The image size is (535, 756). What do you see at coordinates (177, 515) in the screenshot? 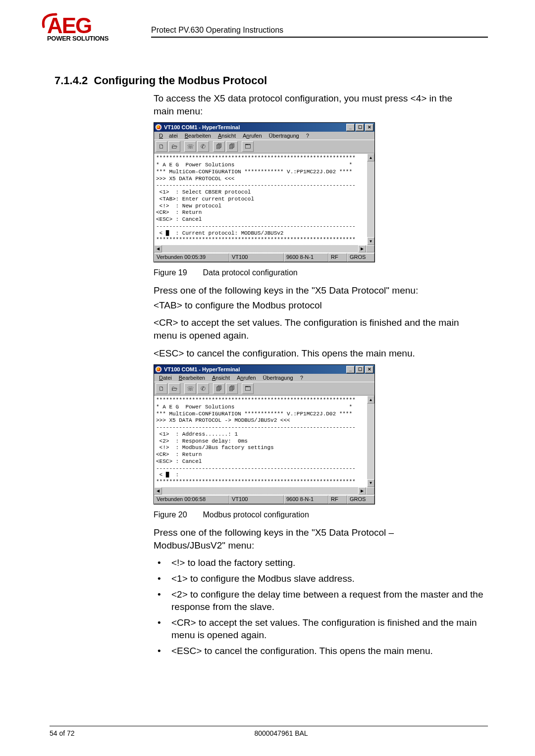
I see `figure-number: Figure 20` at bounding box center [177, 515].